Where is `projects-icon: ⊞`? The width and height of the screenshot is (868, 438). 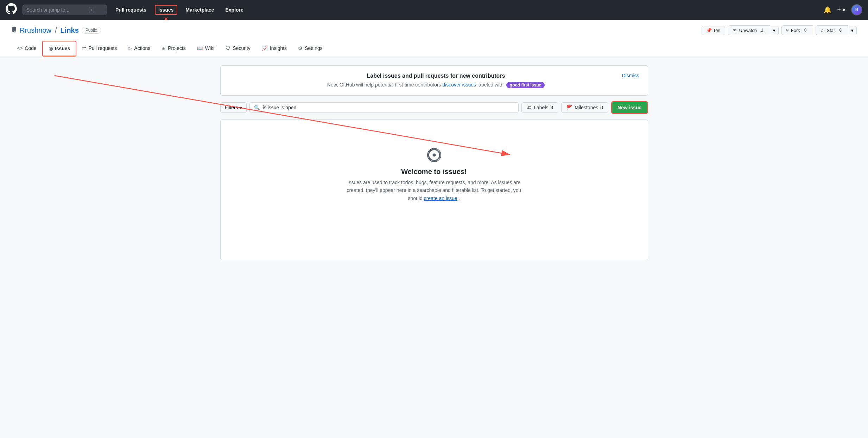
projects-icon: ⊞ is located at coordinates (164, 48).